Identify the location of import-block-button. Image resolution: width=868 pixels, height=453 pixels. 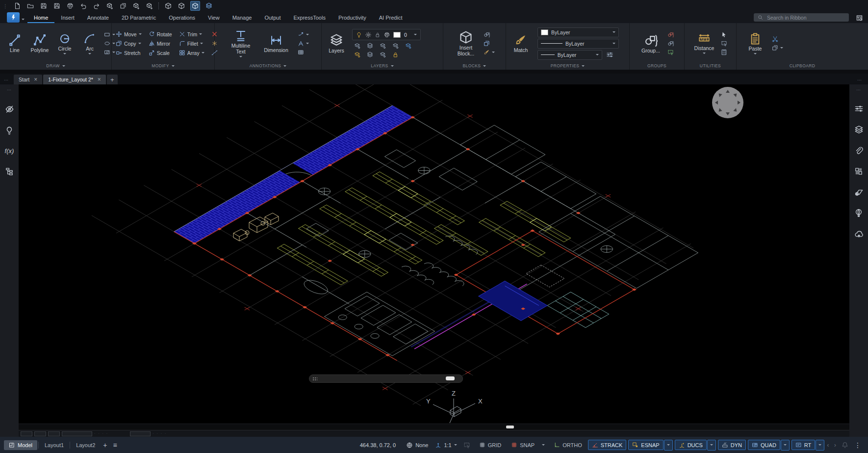
(150, 6).